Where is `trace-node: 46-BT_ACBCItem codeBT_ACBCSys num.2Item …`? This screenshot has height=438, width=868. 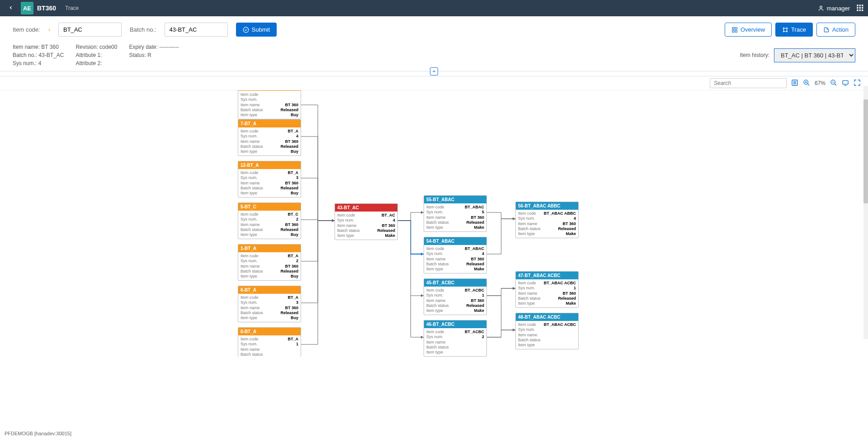 trace-node: 46-BT_ACBCItem codeBT_ACBCSys num.2Item … is located at coordinates (455, 338).